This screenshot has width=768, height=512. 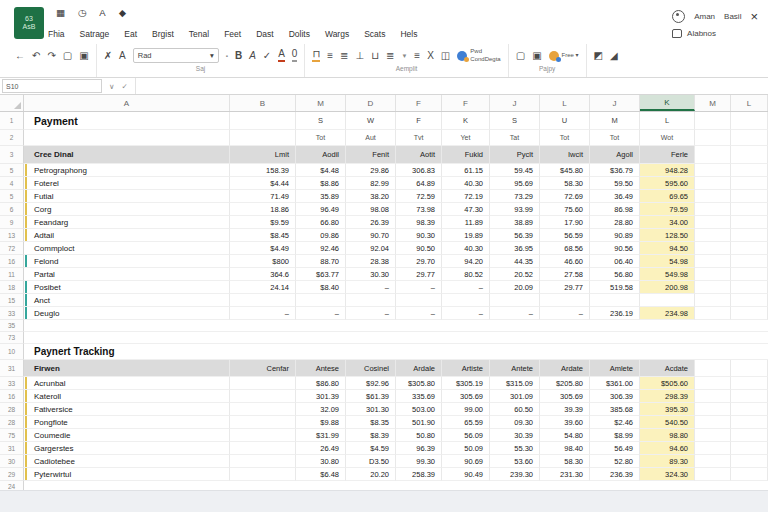 I want to click on cell: 98.40, so click(x=565, y=448).